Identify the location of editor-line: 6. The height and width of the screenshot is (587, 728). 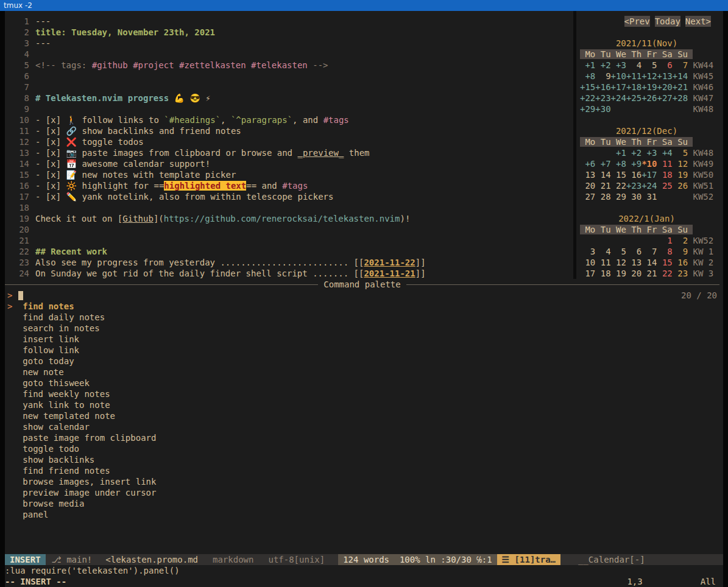
(289, 76).